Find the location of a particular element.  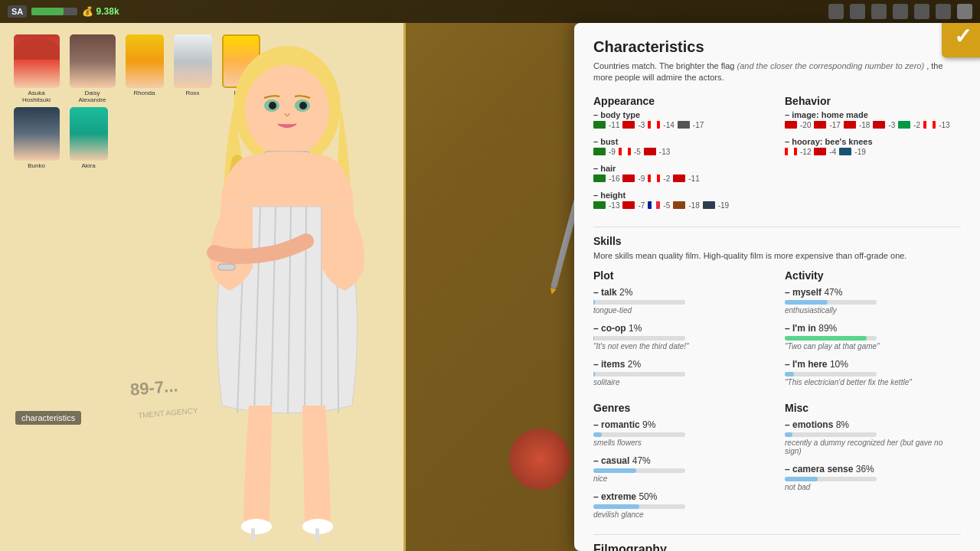

hair-flags: -16 -9 -2 -11 is located at coordinates (681, 179).